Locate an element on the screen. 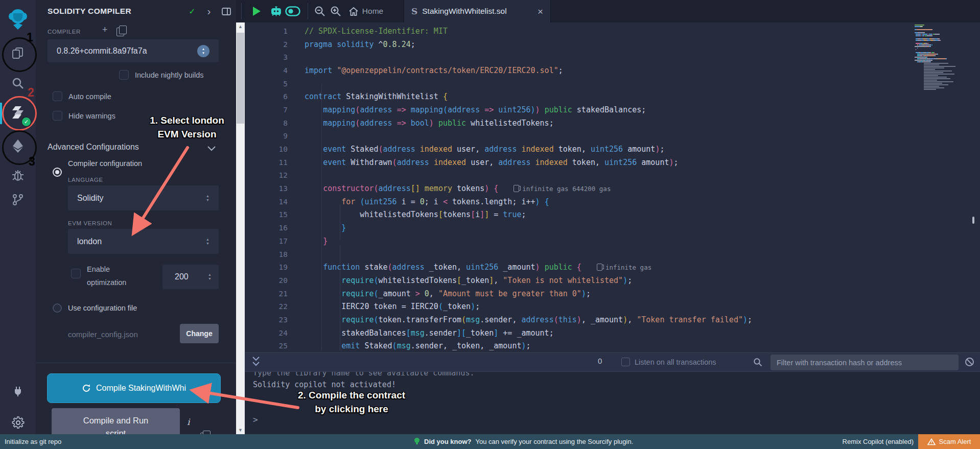  enable-optimization-checkbox is located at coordinates (76, 274).